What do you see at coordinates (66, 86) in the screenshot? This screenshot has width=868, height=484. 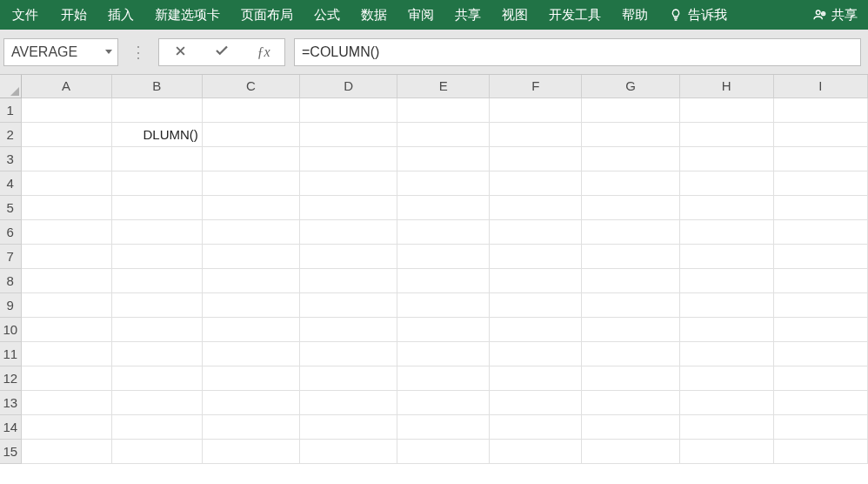 I see `col-header-A: A` at bounding box center [66, 86].